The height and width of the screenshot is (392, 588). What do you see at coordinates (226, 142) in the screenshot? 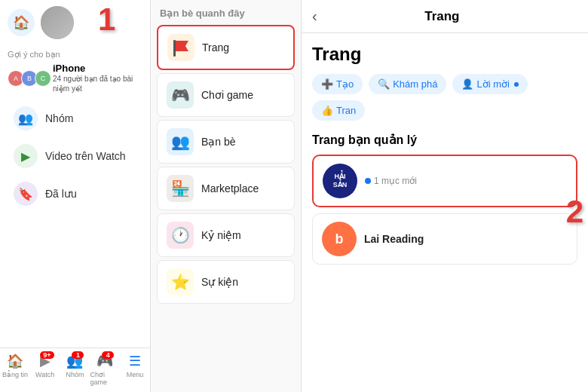
I see `middle-item-ban-be: 👥 Bạn bè` at bounding box center [226, 142].